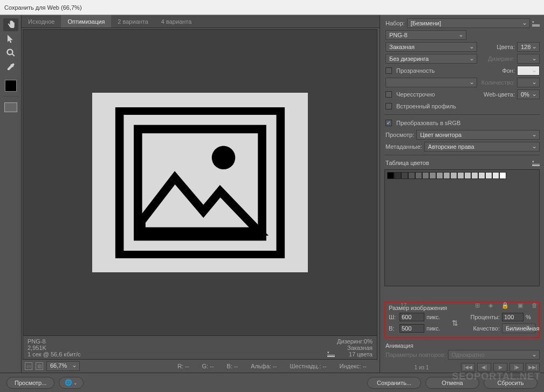 This screenshot has height=392, width=544. What do you see at coordinates (511, 383) in the screenshot?
I see `done-button: Сбросить` at bounding box center [511, 383].